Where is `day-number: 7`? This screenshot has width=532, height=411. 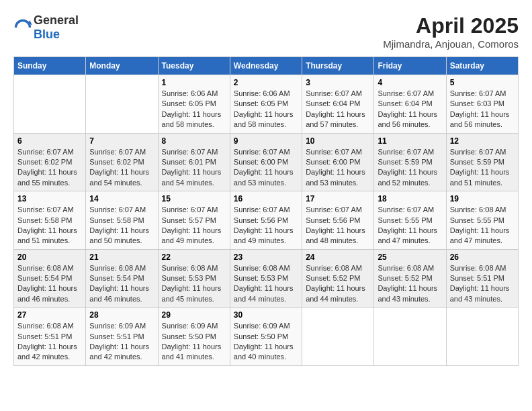
day-number: 7 is located at coordinates (122, 141).